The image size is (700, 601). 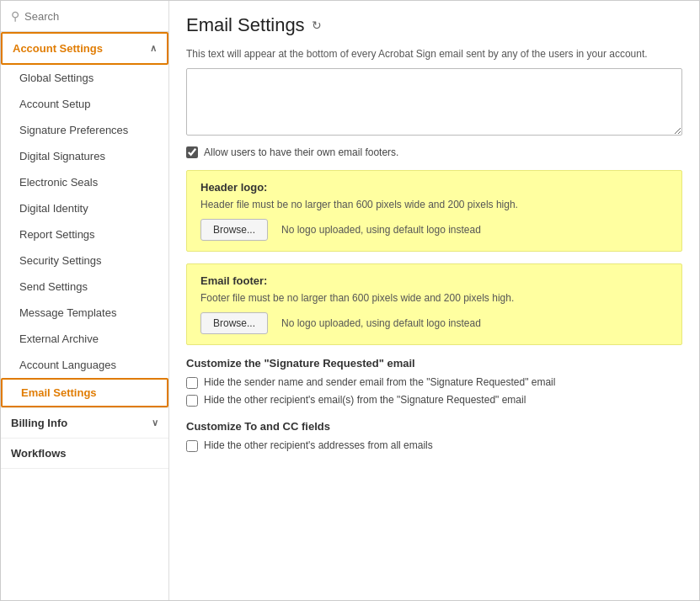 I want to click on page-title-row: Email Settings ↻, so click(x=435, y=25).